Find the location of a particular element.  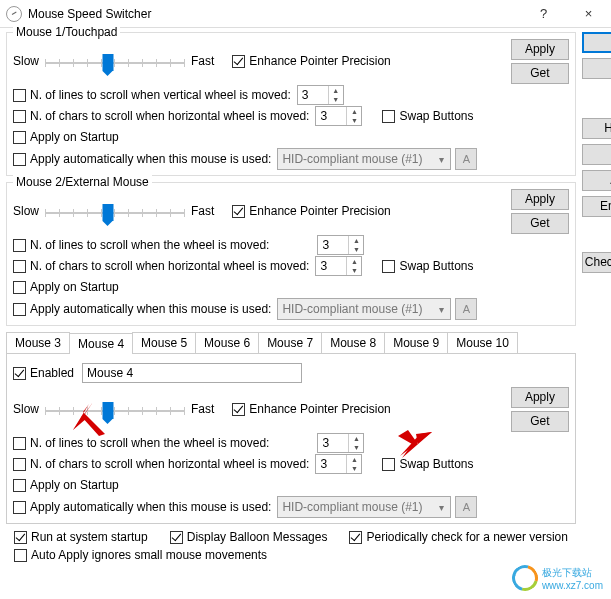

chars-spinner-m4: ▲▼ is located at coordinates (338, 464).